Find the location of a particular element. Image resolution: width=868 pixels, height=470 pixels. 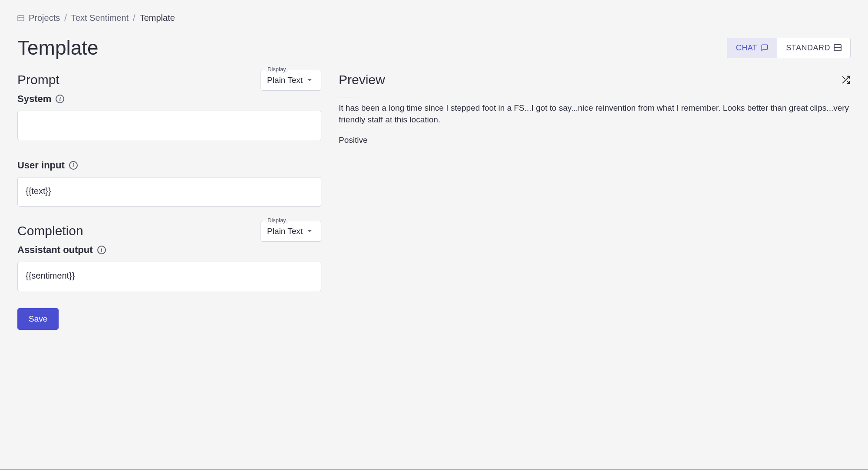

page-title: Template is located at coordinates (58, 48).